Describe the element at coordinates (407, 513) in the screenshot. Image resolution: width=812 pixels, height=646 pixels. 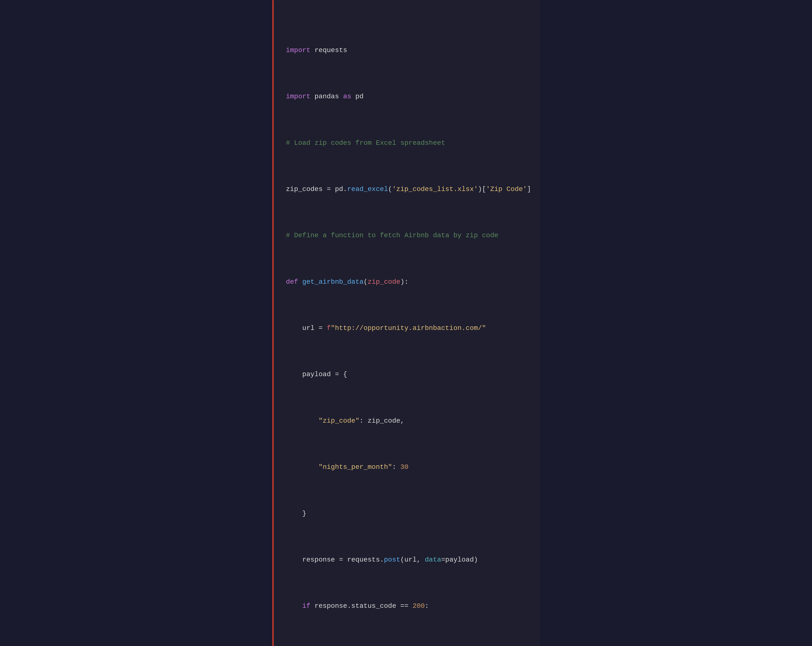
I see `line-11: }` at that location.